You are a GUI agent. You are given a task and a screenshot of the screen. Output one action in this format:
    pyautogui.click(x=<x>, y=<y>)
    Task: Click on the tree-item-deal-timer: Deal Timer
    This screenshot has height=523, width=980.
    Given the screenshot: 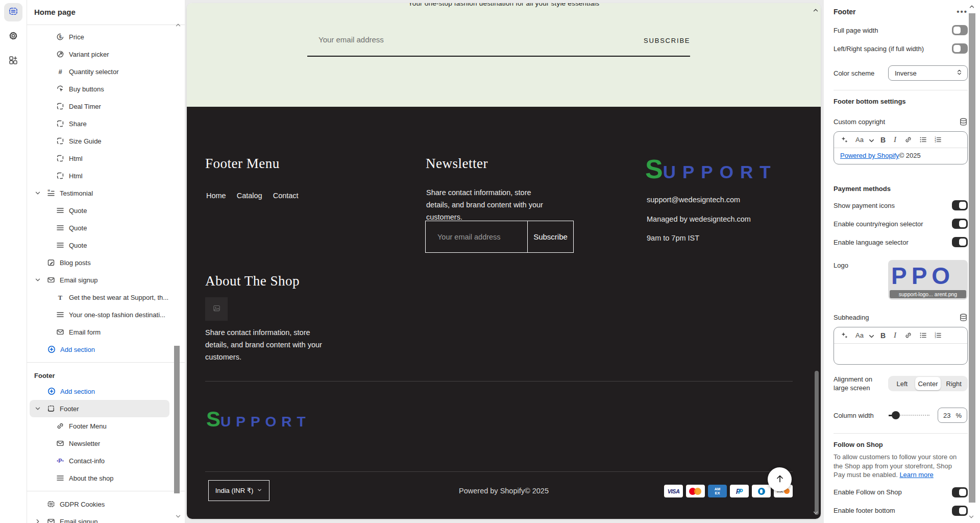 What is the action you would take?
    pyautogui.click(x=100, y=106)
    